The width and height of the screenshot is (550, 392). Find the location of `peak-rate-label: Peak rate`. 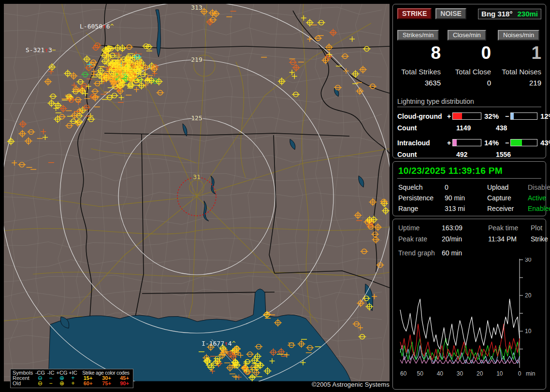

peak-rate-label: Peak rate is located at coordinates (420, 239).